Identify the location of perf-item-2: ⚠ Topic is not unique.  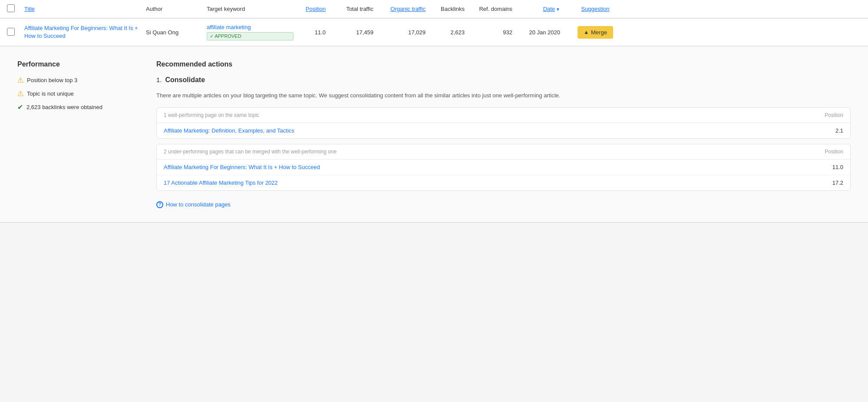
(74, 94).